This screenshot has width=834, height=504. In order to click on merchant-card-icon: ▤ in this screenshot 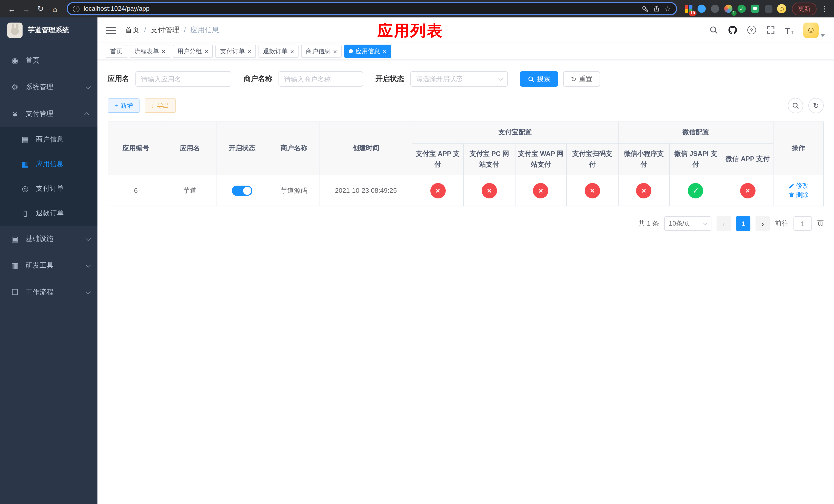, I will do `click(25, 139)`.